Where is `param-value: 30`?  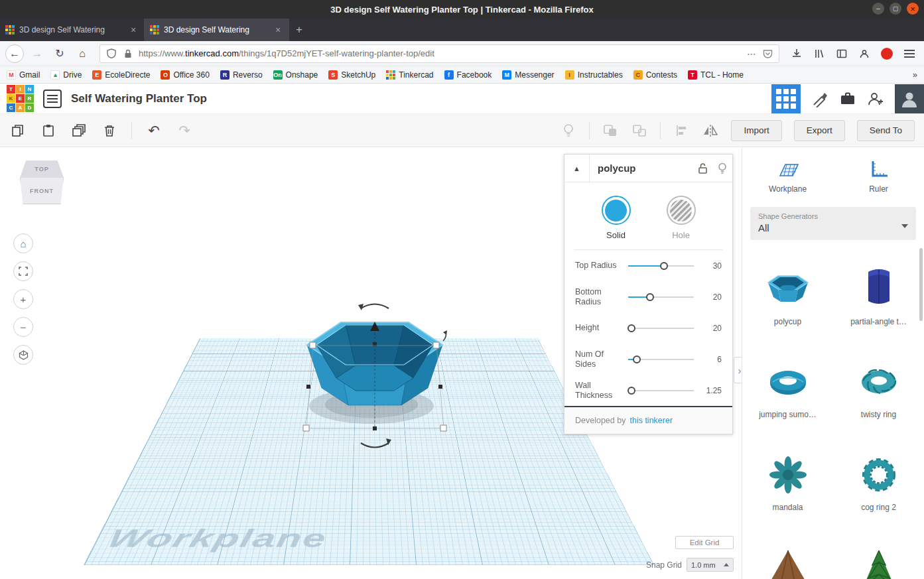
param-value: 30 is located at coordinates (710, 266).